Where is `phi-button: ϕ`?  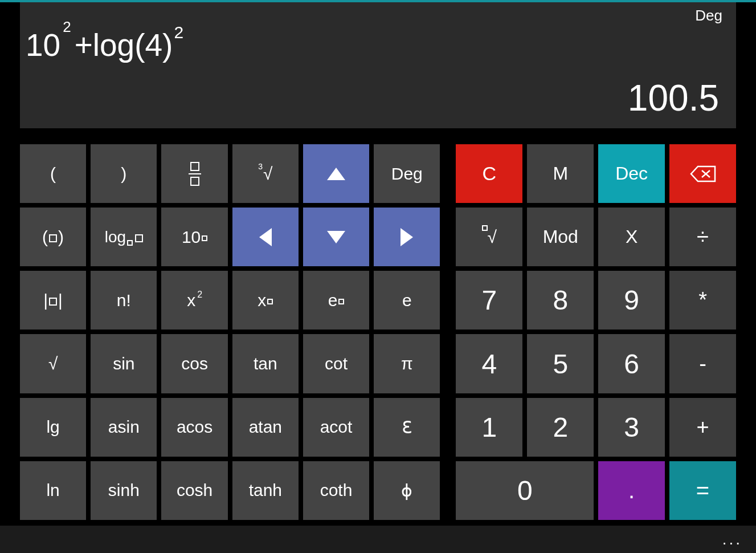
phi-button: ϕ is located at coordinates (407, 490).